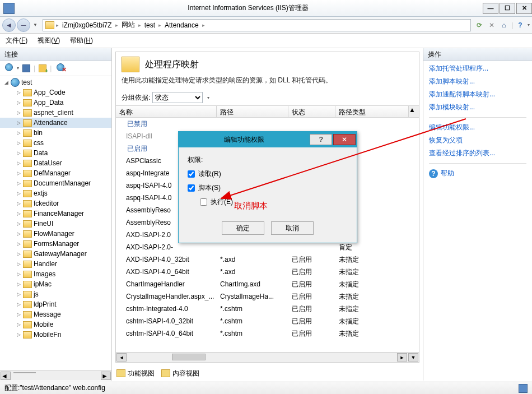 The width and height of the screenshot is (532, 394). What do you see at coordinates (56, 224) in the screenshot?
I see `tree-node-fineui: ▷FineUI` at bounding box center [56, 224].